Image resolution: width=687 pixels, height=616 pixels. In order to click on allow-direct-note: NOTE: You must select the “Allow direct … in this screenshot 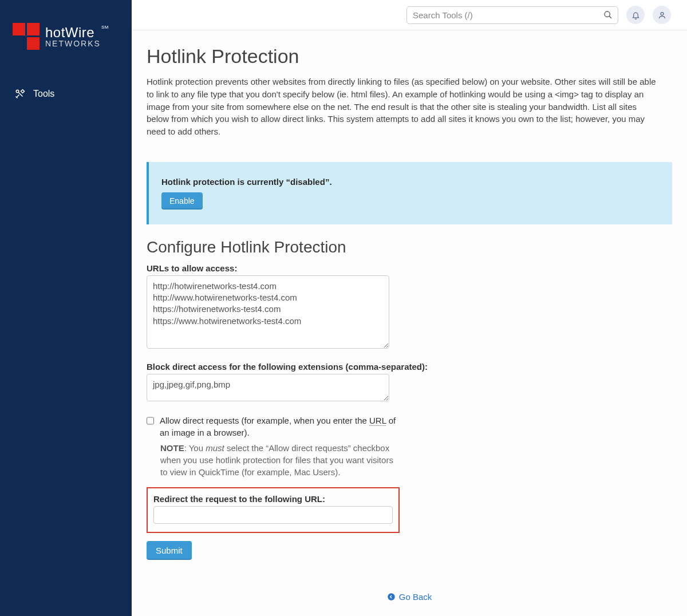, I will do `click(281, 460)`.